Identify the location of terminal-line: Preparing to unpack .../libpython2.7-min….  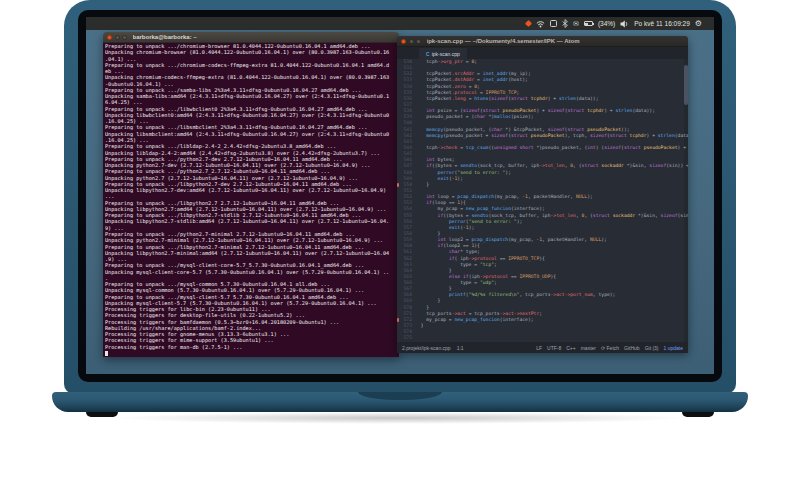
(251, 247).